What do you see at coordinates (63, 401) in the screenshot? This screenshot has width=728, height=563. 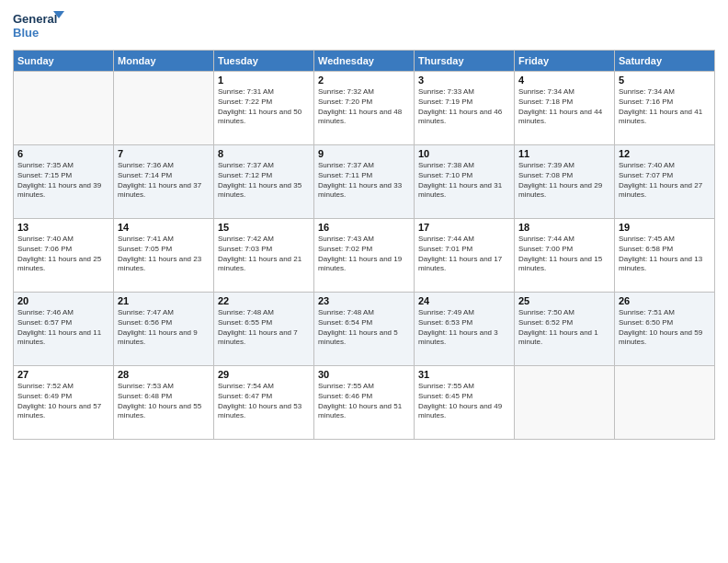 I see `day-info: Sunrise: 7:52 AMSunset: 6:49 PMDaylight:…` at bounding box center [63, 401].